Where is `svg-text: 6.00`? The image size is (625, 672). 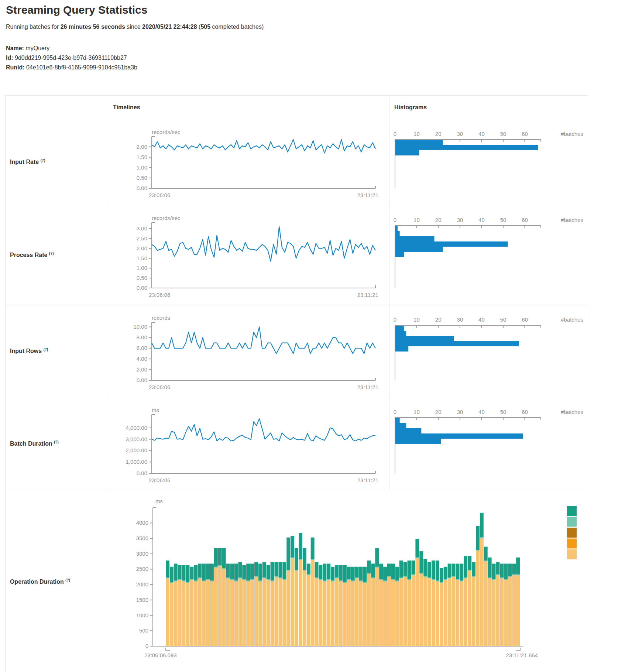
svg-text: 6.00 is located at coordinates (142, 348).